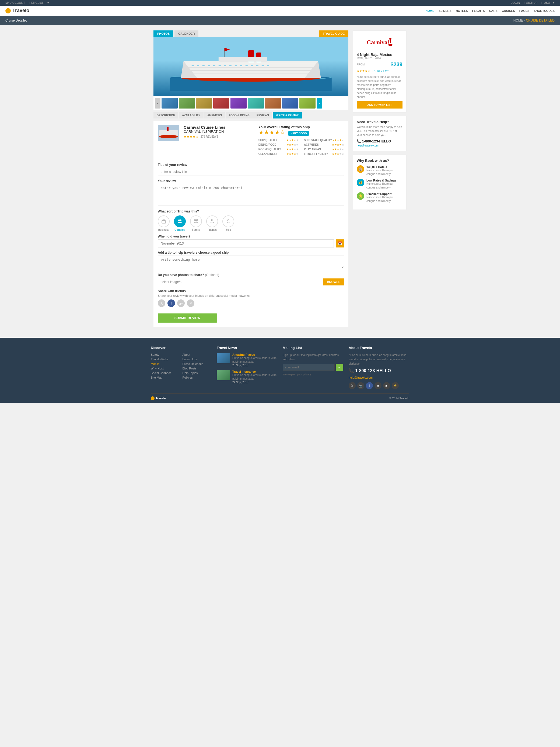  I want to click on submit-review-button: SUBMIT REVIEW, so click(187, 318).